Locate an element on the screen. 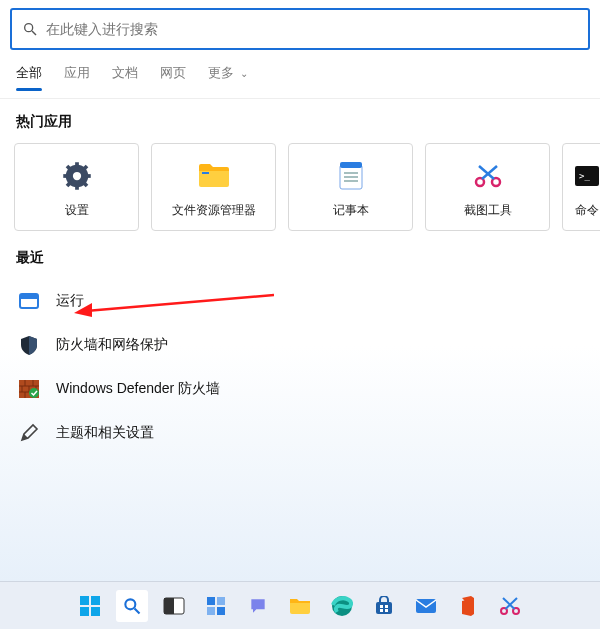  tab-docs: 文档 is located at coordinates (125, 77).